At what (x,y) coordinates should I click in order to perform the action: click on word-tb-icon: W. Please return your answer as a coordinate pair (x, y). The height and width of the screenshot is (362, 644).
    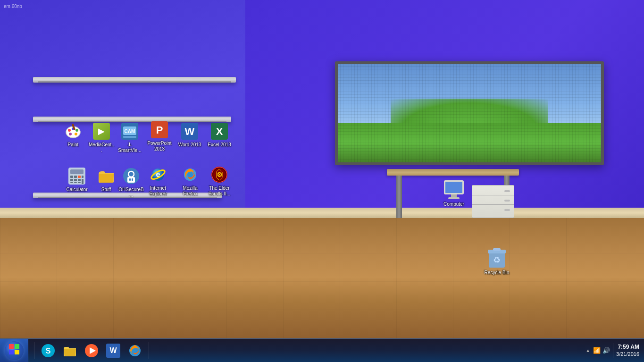
    Looking at the image, I should click on (113, 351).